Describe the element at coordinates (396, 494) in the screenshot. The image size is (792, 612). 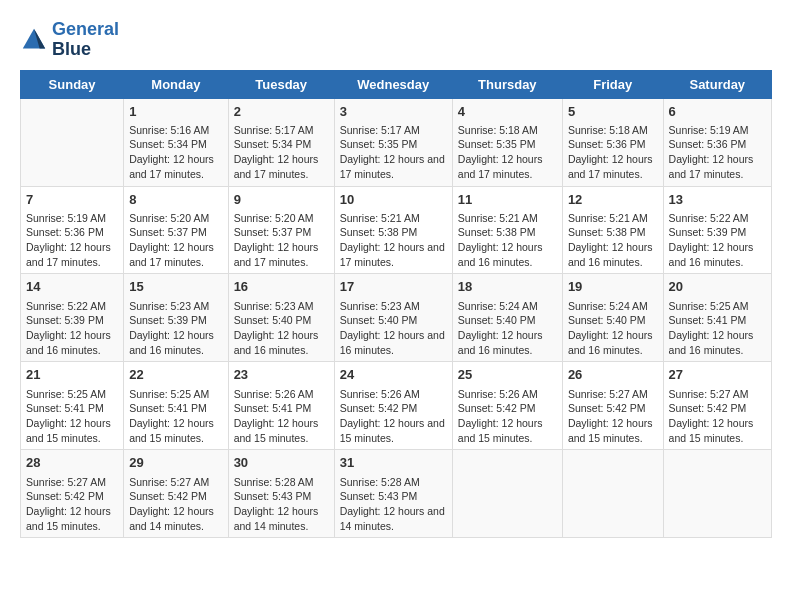
I see `calendar-week-row: 28Sunrise: 5:27 AM Sunset: 5:42 PM Dayli…` at that location.